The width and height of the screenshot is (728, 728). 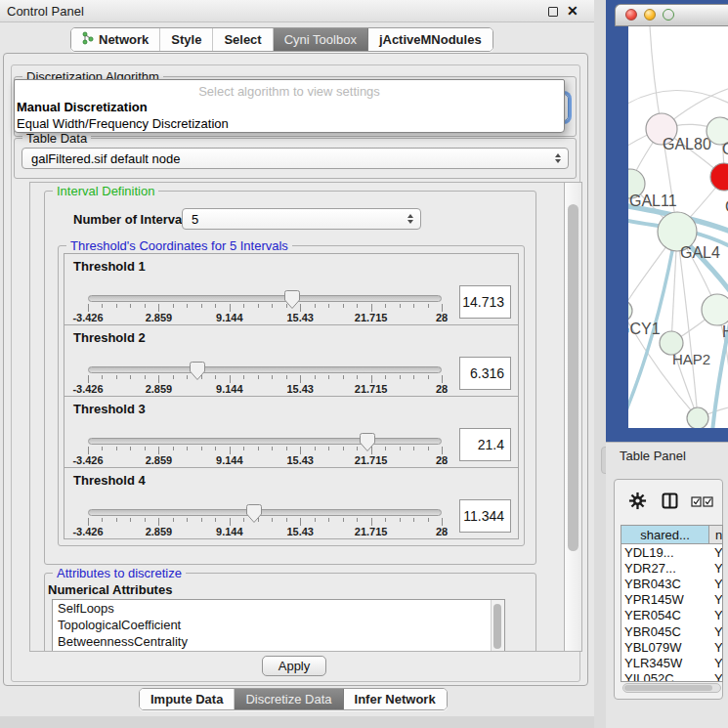 What do you see at coordinates (630, 311) in the screenshot?
I see `network-node-gcy1` at bounding box center [630, 311].